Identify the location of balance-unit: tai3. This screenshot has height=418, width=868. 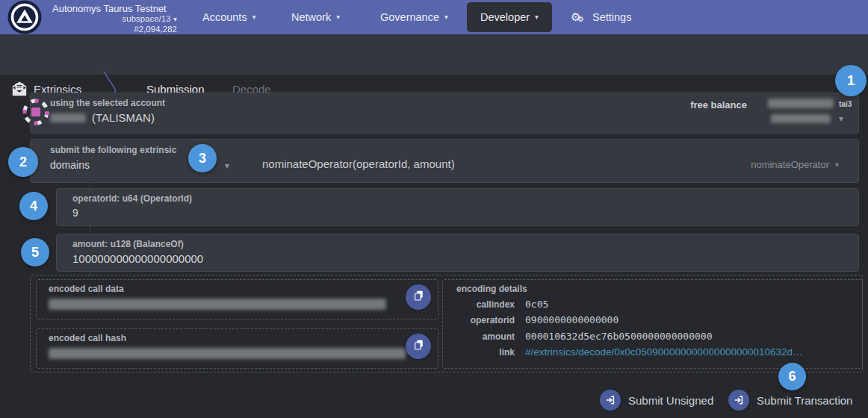
(846, 104).